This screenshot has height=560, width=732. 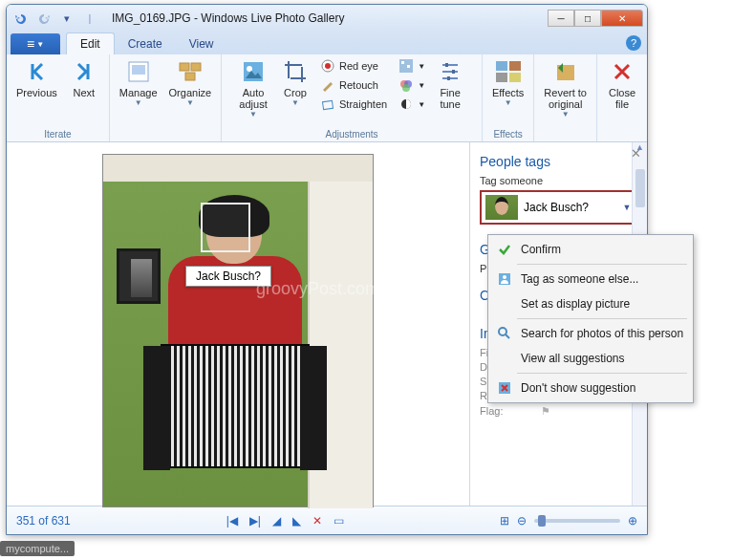 What do you see at coordinates (591, 319) in the screenshot?
I see `tag-context-menu: Confirm Tag as someone else... Set as di…` at bounding box center [591, 319].